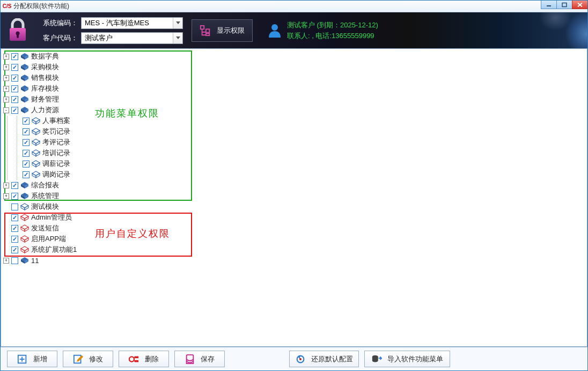  Describe the element at coordinates (45, 110) in the screenshot. I see `tree-label: 人力资源` at that location.